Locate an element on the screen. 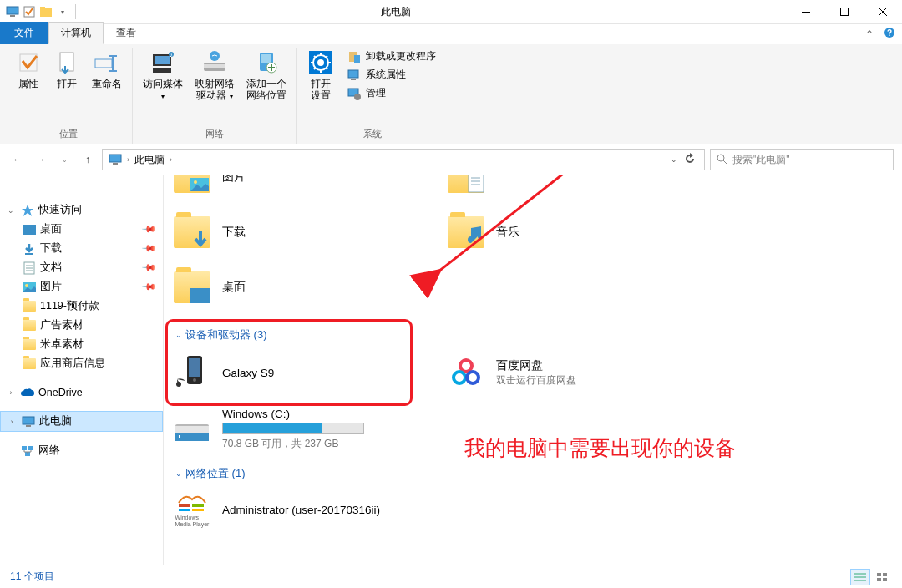 The image size is (902, 588). folder-music: 音乐 is located at coordinates (570, 232).